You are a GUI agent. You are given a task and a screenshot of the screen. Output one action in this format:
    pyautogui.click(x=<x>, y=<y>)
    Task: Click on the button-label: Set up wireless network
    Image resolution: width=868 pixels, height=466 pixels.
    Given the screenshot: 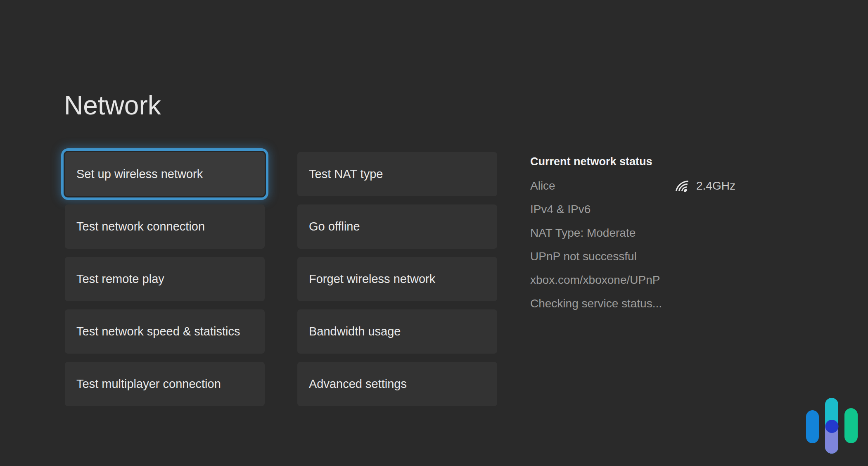 What is the action you would take?
    pyautogui.click(x=140, y=174)
    